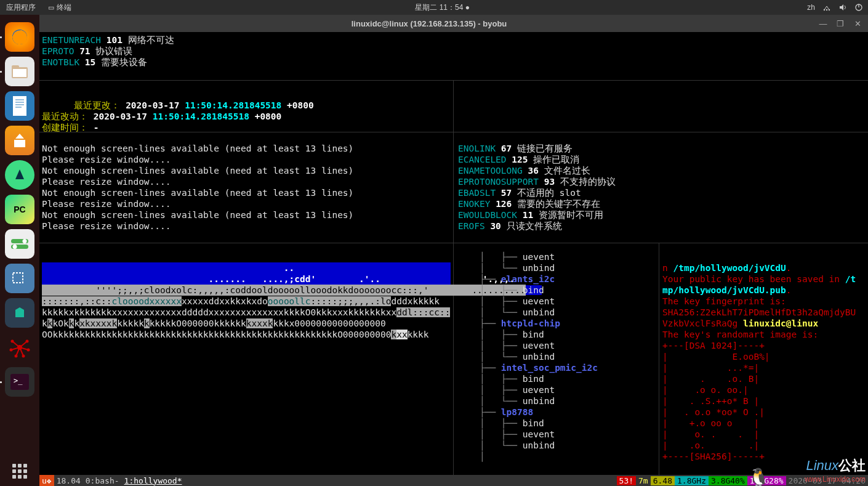 This screenshot has height=486, width=868. I want to click on dock: PC >_, so click(20, 250).